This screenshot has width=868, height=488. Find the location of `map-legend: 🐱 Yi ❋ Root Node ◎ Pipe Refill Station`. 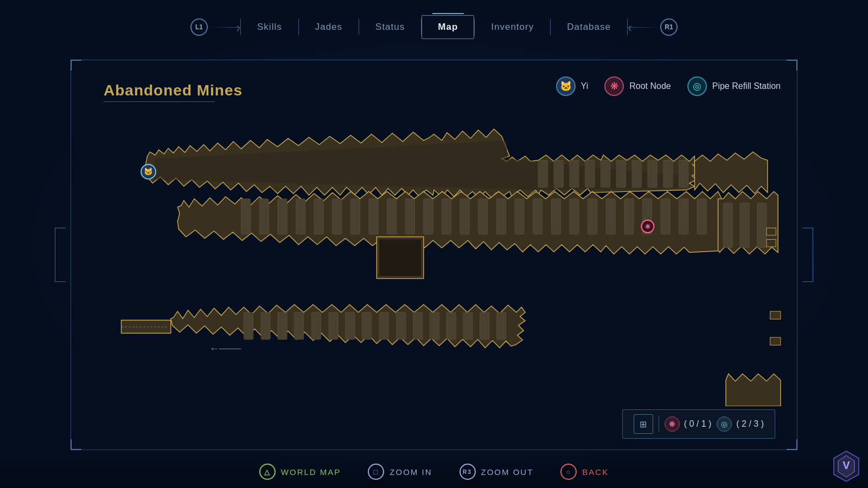

map-legend: 🐱 Yi ❋ Root Node ◎ Pipe Refill Station is located at coordinates (668, 86).